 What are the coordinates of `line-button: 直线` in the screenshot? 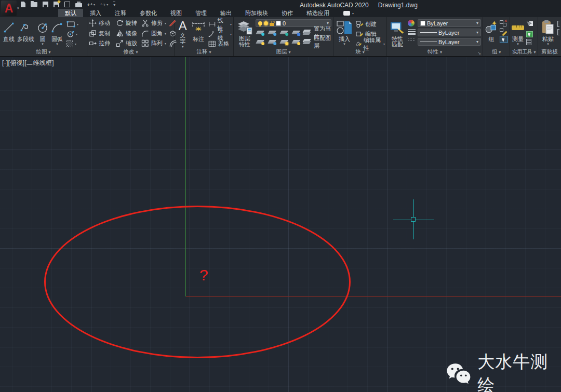 It's located at (9, 33).